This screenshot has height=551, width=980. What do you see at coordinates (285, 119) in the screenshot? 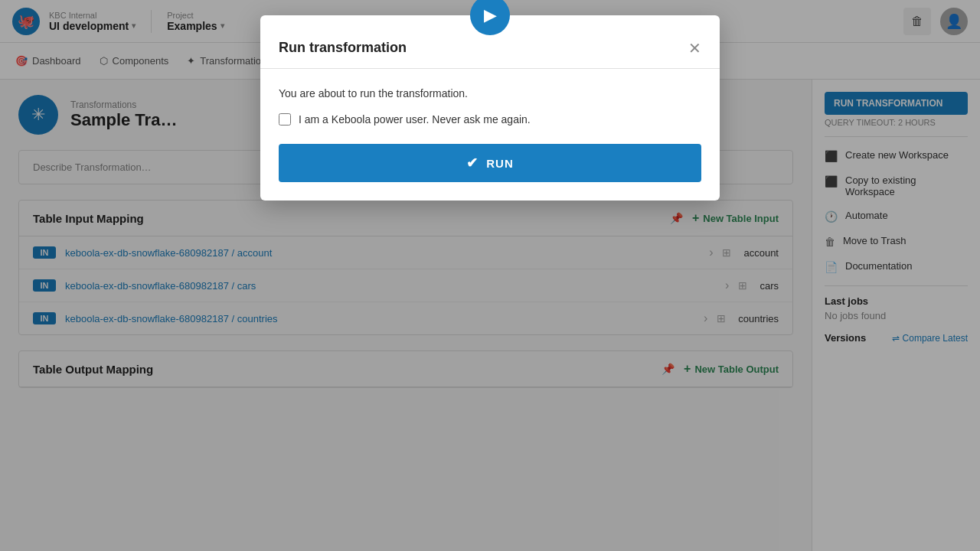
I see `power-user-checkbox` at bounding box center [285, 119].